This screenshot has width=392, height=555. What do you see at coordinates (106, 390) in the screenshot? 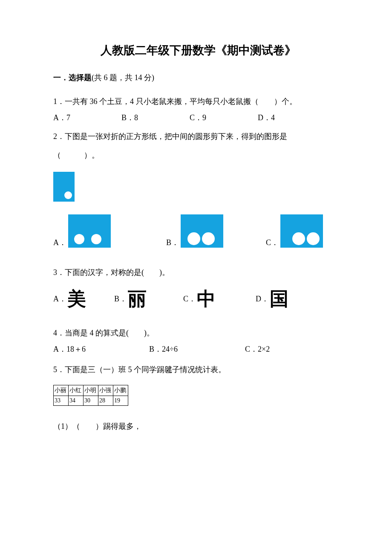
I see `table-header-cell: 小强` at bounding box center [106, 390].